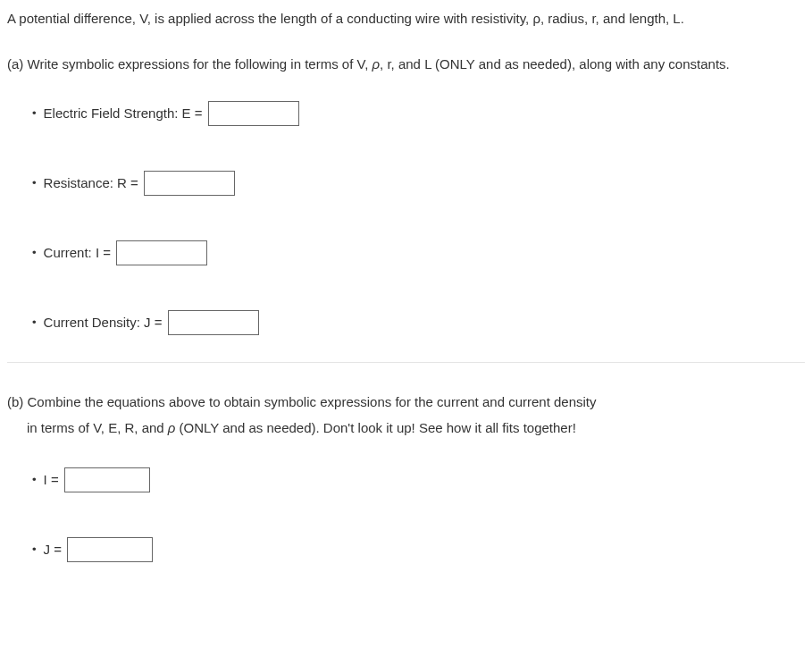 Image resolution: width=812 pixels, height=648 pixels. What do you see at coordinates (418, 114) in the screenshot?
I see `list-item: • Electric Field Strength: E =` at bounding box center [418, 114].